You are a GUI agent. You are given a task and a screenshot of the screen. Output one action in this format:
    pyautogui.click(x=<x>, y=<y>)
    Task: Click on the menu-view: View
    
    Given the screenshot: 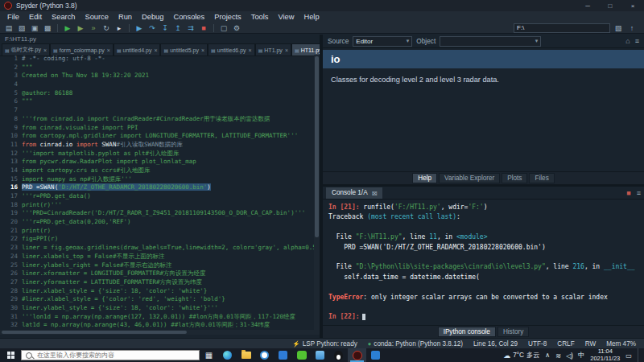 What is the action you would take?
    pyautogui.click(x=286, y=17)
    